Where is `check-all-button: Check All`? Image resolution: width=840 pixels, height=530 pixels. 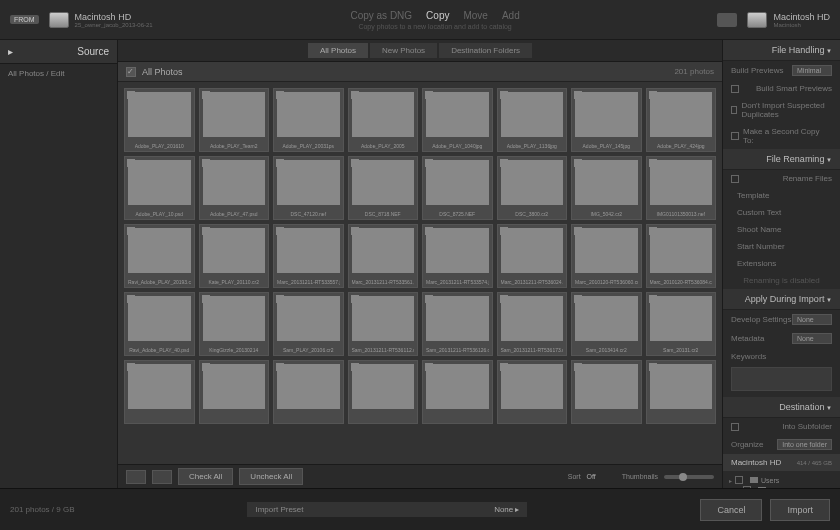
check-all-button: Check All is located at coordinates (206, 476).